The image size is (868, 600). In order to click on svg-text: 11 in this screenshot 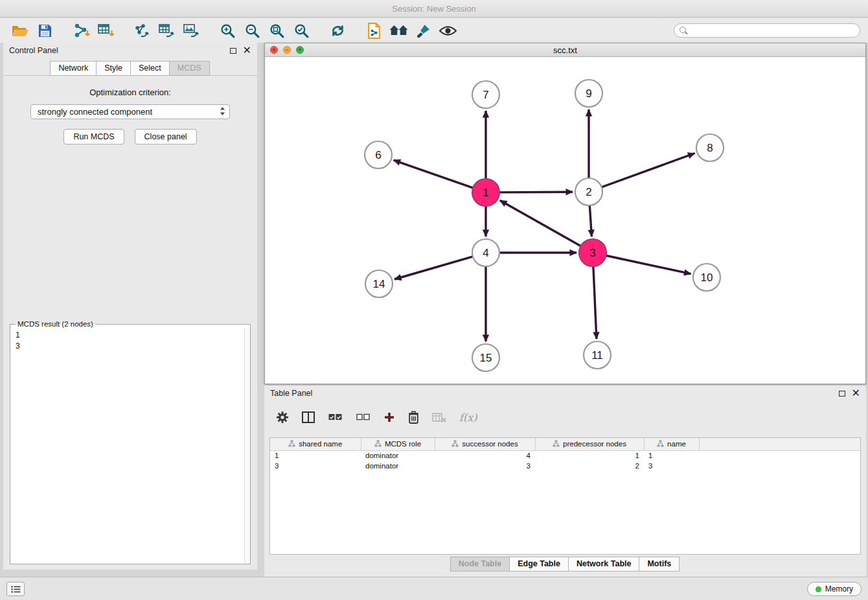, I will do `click(597, 355)`.